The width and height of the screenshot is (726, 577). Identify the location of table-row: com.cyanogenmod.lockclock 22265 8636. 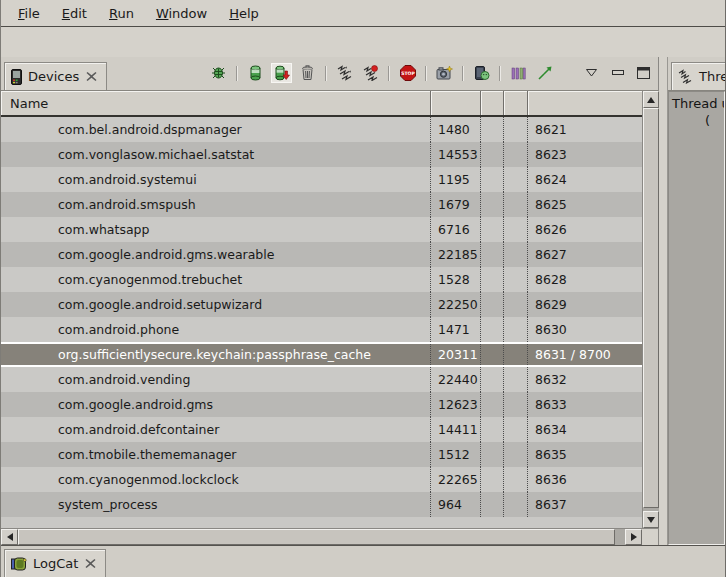
(322, 480).